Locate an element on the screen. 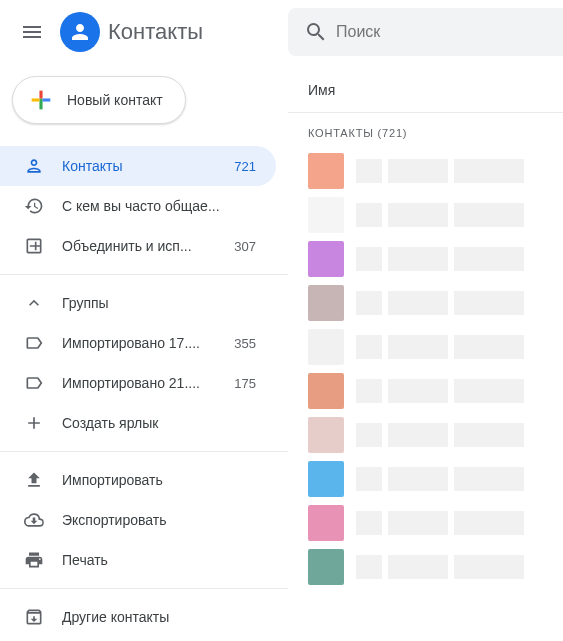  sidebar-item-label: Создать ярлык is located at coordinates (159, 423).